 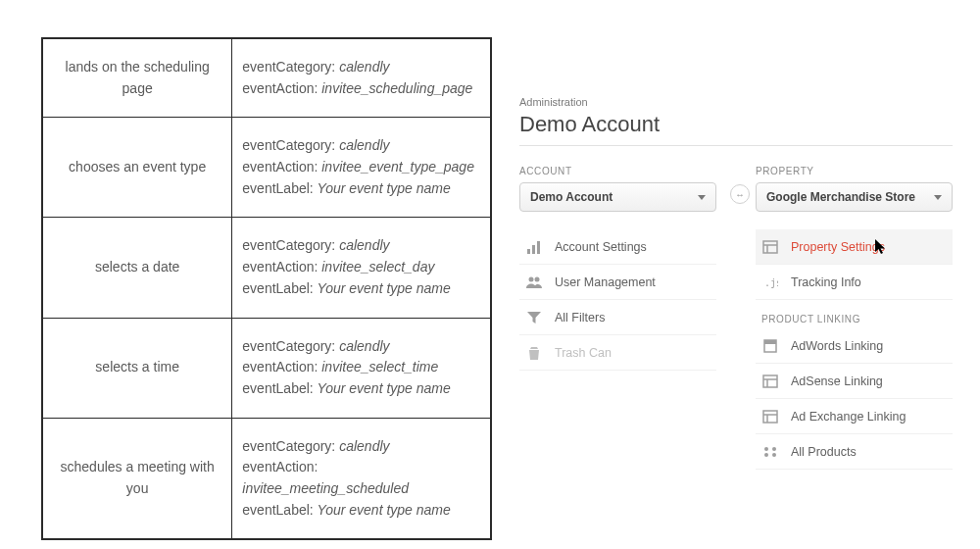 I want to click on property-header: PROPERTY, so click(x=855, y=171).